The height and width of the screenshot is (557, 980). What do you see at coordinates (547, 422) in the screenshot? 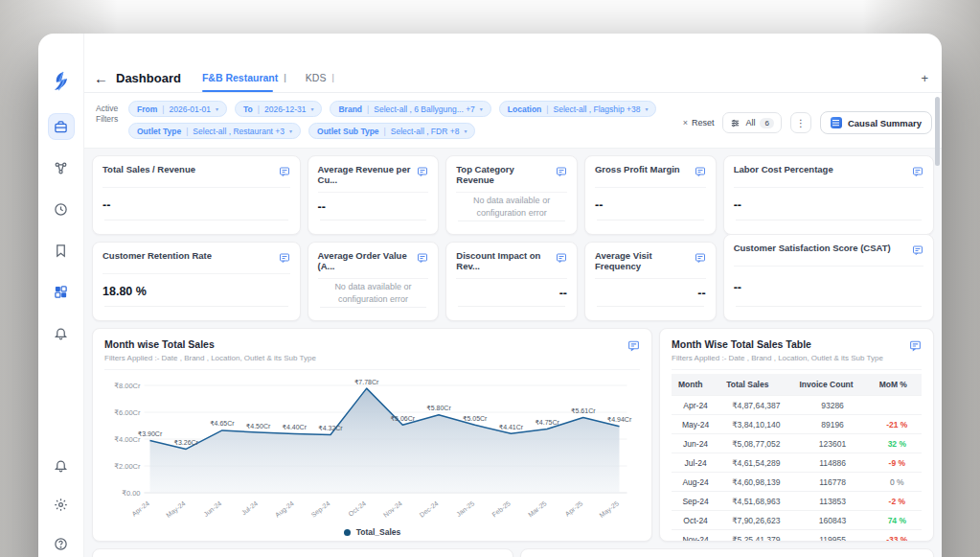
I see `svg-text: ₹4.75Cr` at bounding box center [547, 422].